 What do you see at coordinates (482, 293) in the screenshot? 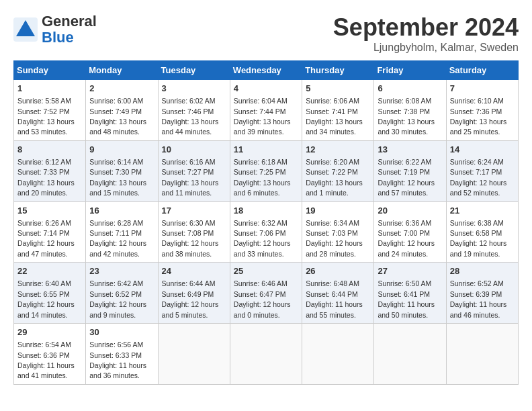
I see `calendar-day-cell: 28Sunrise: 6:52 AM Sunset: 6:39 PM Dayli…` at bounding box center [482, 293].